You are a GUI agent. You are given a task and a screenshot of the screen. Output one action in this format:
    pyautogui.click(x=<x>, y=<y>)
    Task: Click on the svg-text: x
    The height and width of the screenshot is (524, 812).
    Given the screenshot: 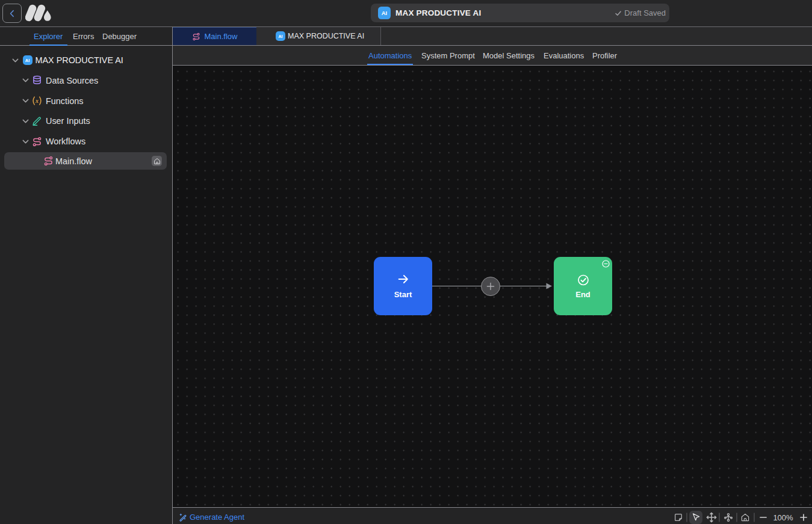 What is the action you would take?
    pyautogui.click(x=37, y=101)
    